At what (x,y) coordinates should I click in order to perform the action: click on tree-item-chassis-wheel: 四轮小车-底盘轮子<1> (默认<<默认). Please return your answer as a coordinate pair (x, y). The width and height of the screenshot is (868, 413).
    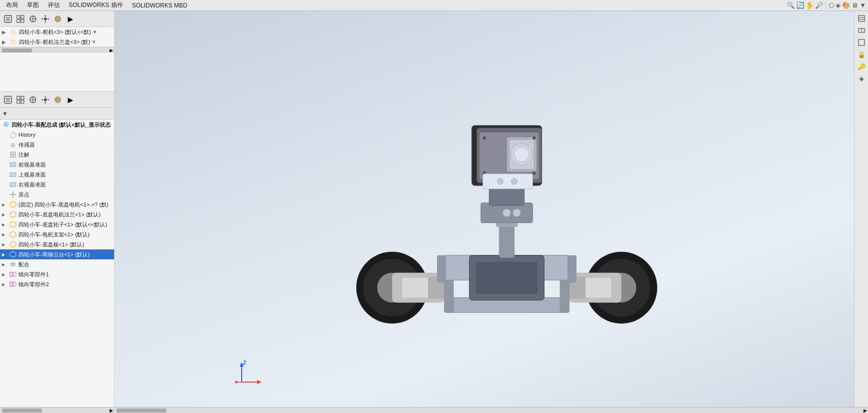
    Looking at the image, I should click on (57, 224).